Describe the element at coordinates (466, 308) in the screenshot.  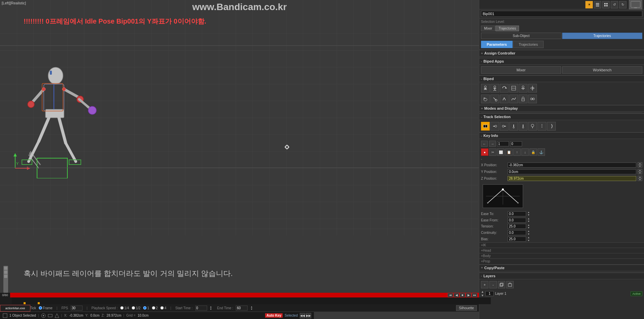
I see `silhouette-btn: Silhouette` at that location.